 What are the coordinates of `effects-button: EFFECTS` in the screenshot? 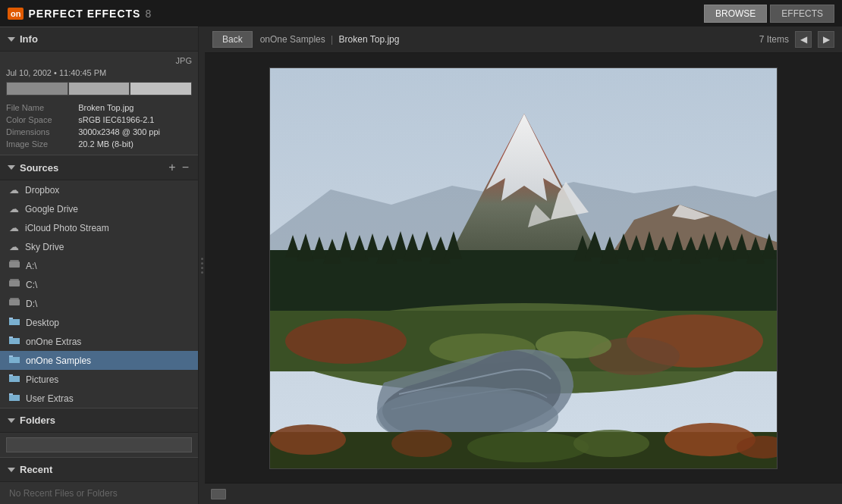 It's located at (803, 14).